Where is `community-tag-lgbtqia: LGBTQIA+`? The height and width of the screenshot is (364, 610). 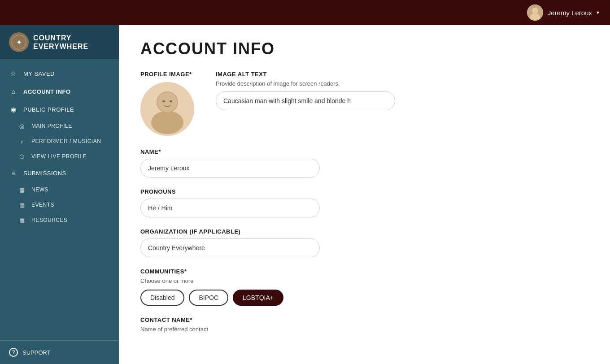
community-tag-lgbtqia: LGBTQIA+ is located at coordinates (258, 298).